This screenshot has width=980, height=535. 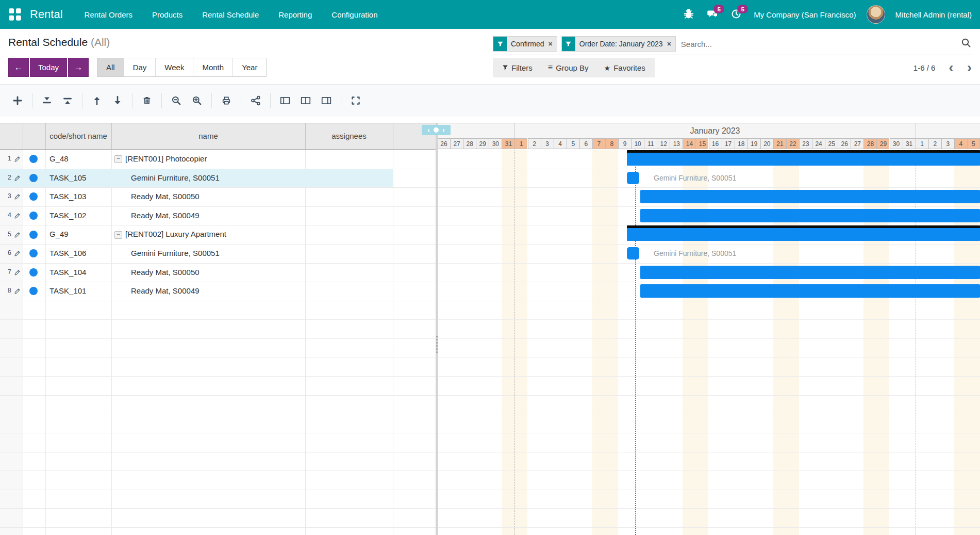 What do you see at coordinates (7, 177) in the screenshot?
I see `row-number: 2` at bounding box center [7, 177].